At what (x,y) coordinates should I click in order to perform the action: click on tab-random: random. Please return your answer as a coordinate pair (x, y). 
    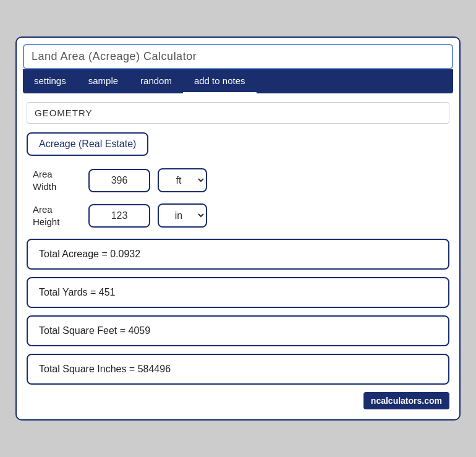
    Looking at the image, I should click on (156, 82).